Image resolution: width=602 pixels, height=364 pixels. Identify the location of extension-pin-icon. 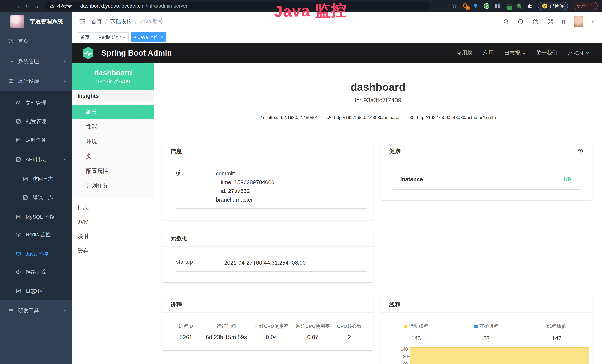
(476, 6).